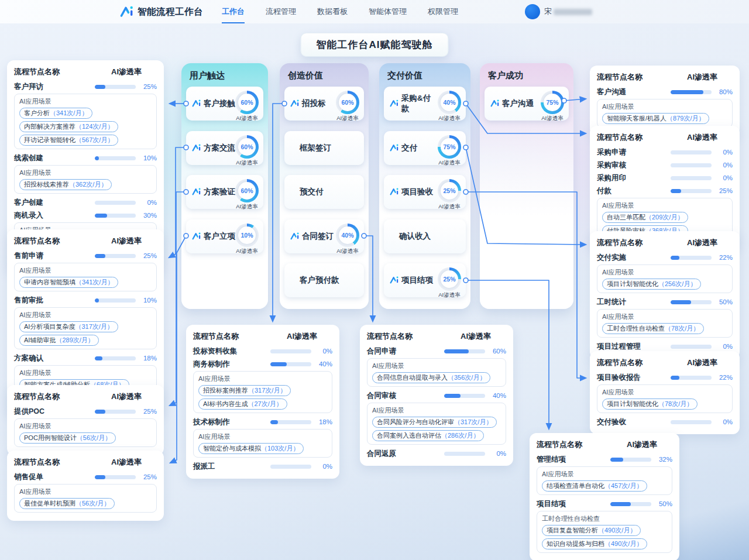 The image size is (749, 560). What do you see at coordinates (443, 12) in the screenshot?
I see `nav-item-权限管理: 权限管理` at bounding box center [443, 12].